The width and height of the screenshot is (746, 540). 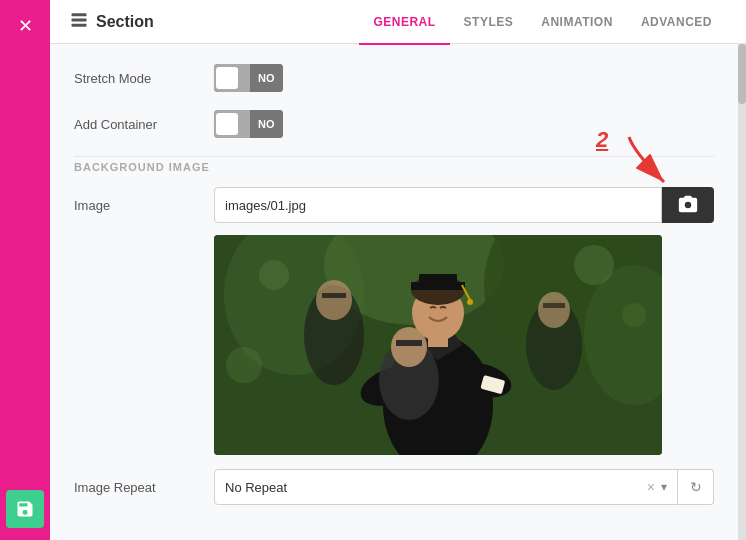 I want to click on tab-animation: ANIMATION, so click(x=577, y=23).